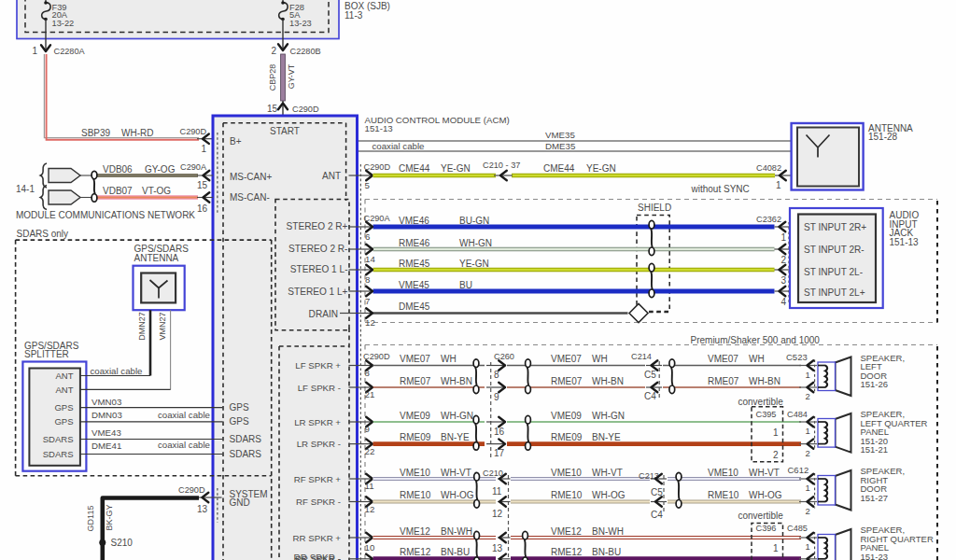  I want to click on svg-text: 11-3, so click(354, 15).